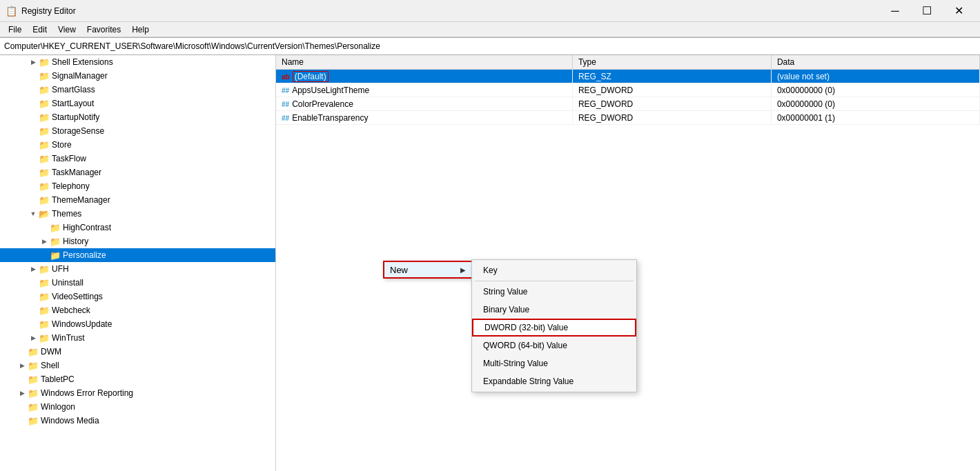 This screenshot has height=471, width=980. I want to click on tree-item: 📁TaskManager, so click(138, 172).